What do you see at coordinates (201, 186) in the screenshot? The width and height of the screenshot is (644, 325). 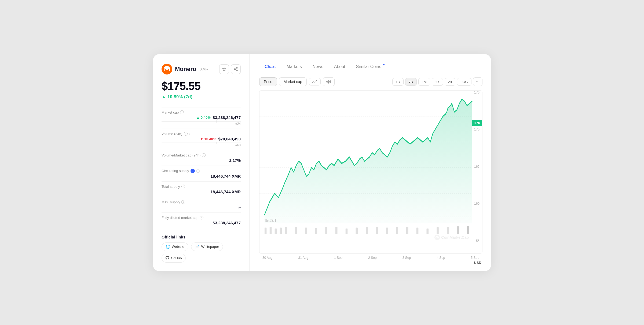 I see `total-supply-label: Total supply i` at bounding box center [201, 186].